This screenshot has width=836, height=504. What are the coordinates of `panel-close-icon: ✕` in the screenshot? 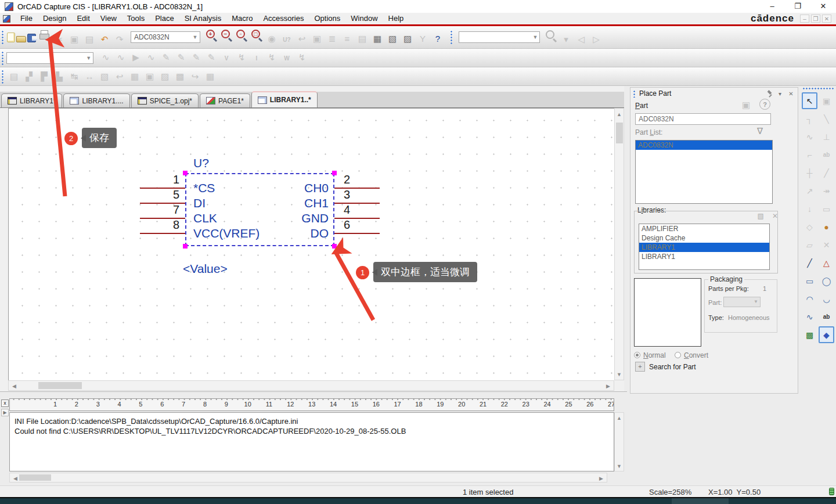 It's located at (791, 94).